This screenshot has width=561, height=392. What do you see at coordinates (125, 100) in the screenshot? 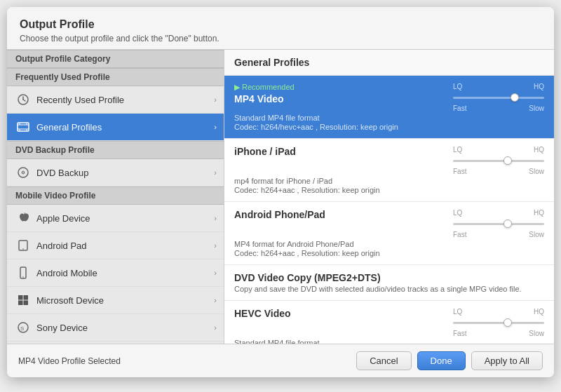
I see `recently-used-label: Recently Used Profile` at bounding box center [125, 100].